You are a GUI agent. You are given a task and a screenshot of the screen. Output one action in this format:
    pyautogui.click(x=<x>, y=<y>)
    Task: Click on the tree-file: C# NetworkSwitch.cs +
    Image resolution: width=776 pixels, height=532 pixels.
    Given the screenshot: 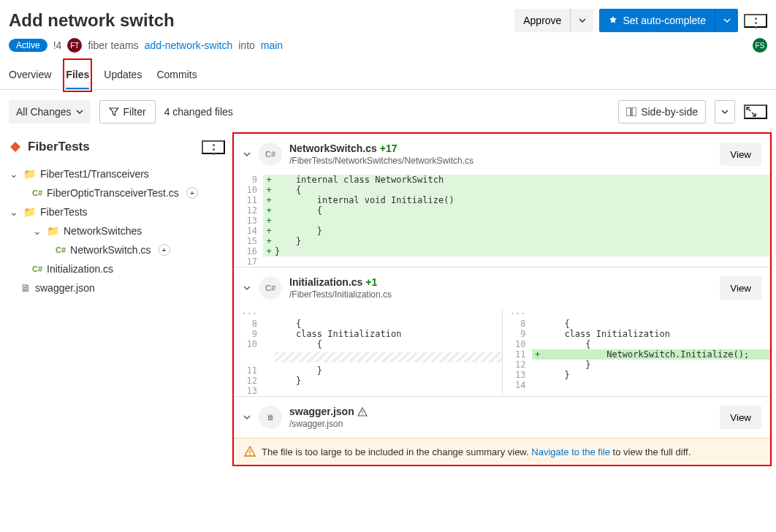 What is the action you would take?
    pyautogui.click(x=117, y=250)
    